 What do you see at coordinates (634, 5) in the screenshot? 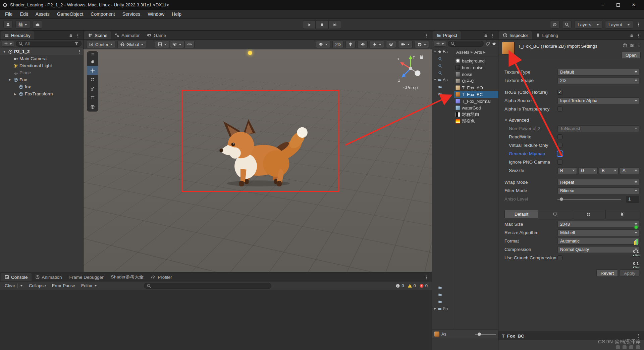
I see `close-button: ✕` at bounding box center [634, 5].